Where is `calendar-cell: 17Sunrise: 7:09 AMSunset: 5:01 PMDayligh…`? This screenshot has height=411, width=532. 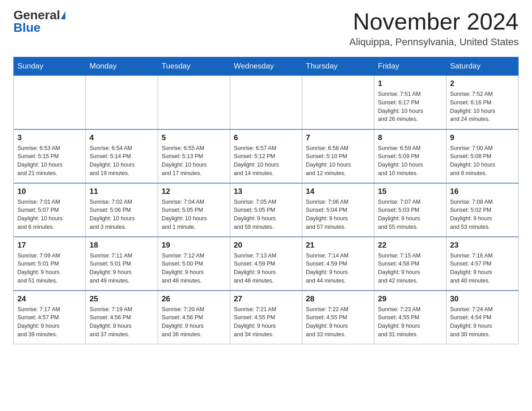 calendar-cell: 17Sunrise: 7:09 AMSunset: 5:01 PMDayligh… is located at coordinates (50, 264).